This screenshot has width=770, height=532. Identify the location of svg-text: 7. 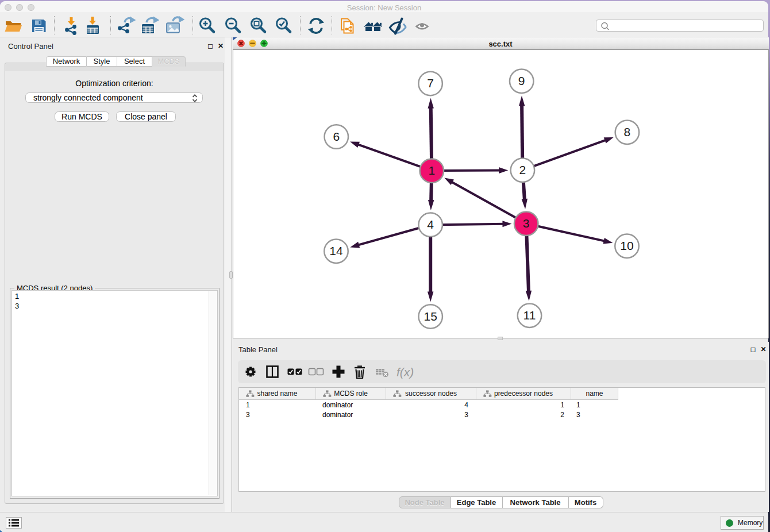
(430, 83).